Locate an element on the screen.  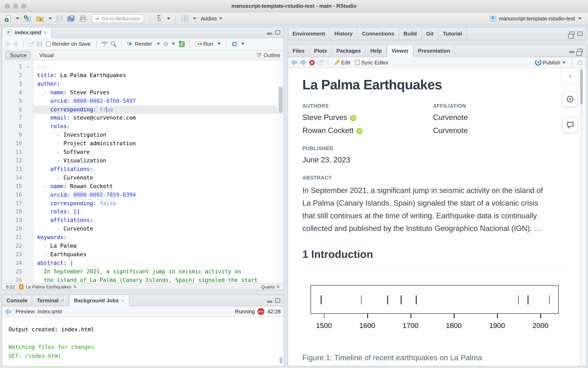
viewer-forward-icon is located at coordinates (303, 62).